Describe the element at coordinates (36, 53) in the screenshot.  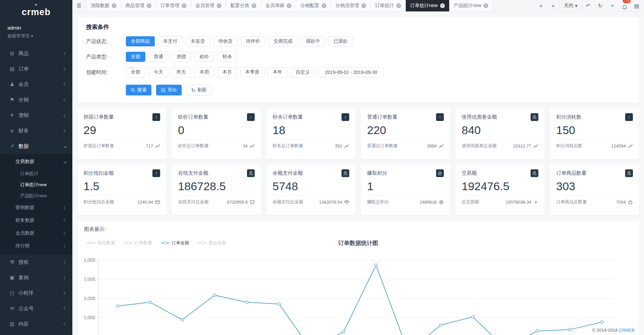
I see `sidebar-item-商品: ⊞商品` at that location.